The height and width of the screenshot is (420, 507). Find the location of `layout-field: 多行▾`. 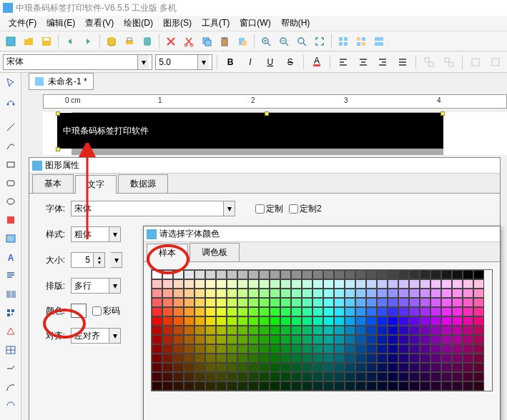

layout-field: 多行▾ is located at coordinates (96, 286).